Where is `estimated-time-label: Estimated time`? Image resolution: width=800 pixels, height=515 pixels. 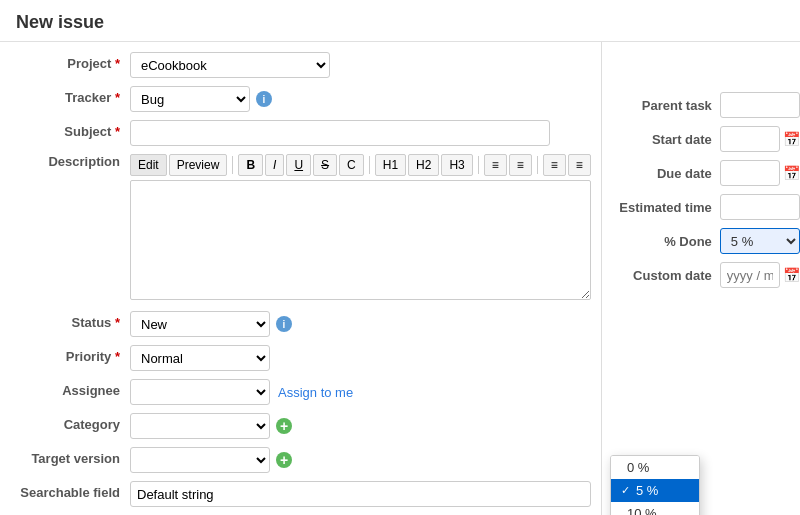
estimated-time-label: Estimated time is located at coordinates (665, 208).